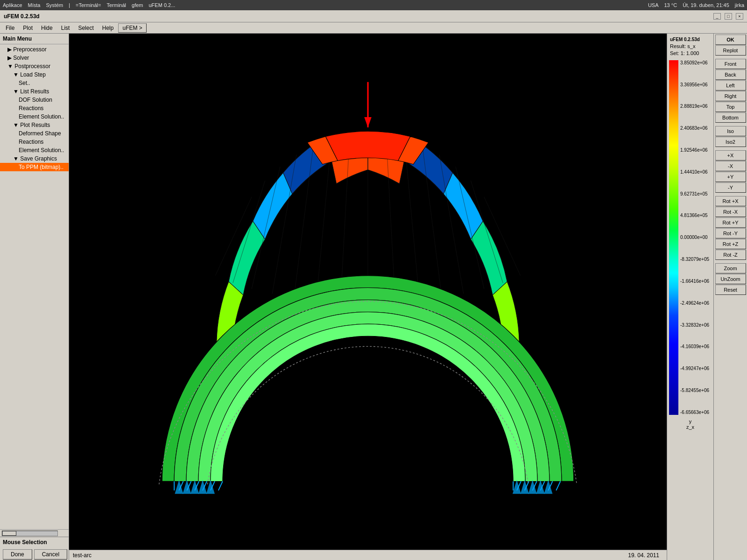 This screenshot has height=560, width=747. What do you see at coordinates (731, 155) in the screenshot?
I see `plus-x-button: +X` at bounding box center [731, 155].